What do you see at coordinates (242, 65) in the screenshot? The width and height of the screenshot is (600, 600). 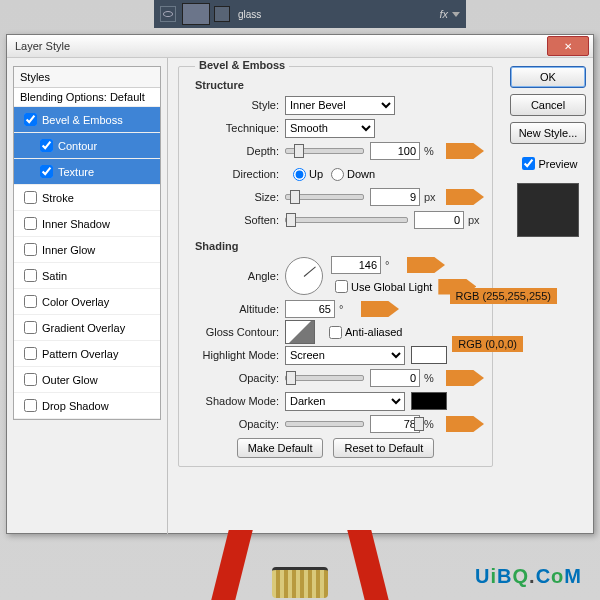 I see `group-bevel-title: Bevel & Emboss` at bounding box center [242, 65].